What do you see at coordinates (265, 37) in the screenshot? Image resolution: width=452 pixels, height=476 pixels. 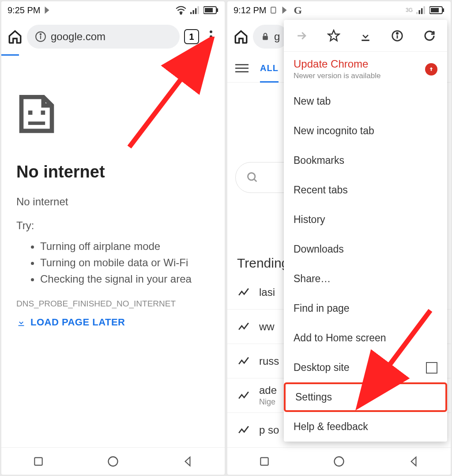 I see `lock-icon` at bounding box center [265, 37].